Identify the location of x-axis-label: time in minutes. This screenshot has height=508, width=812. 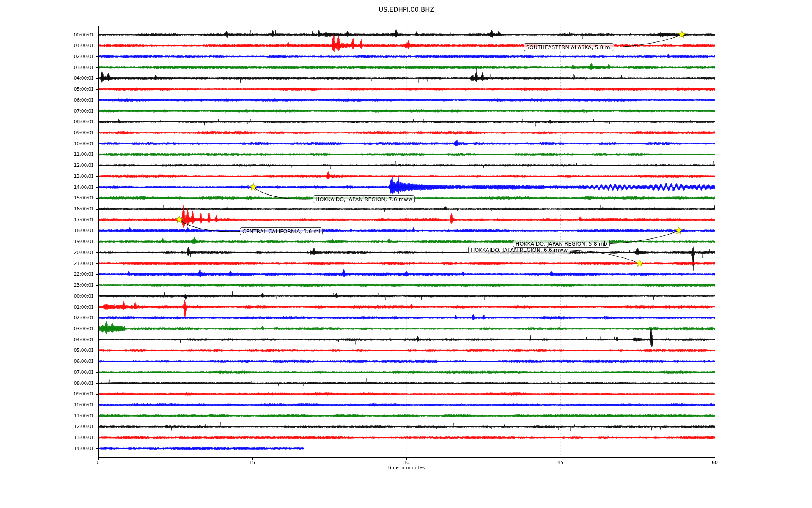
(406, 467).